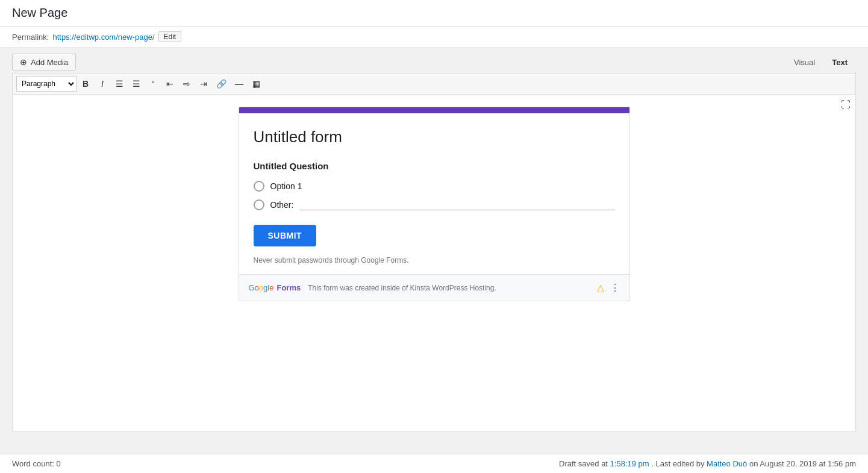 This screenshot has height=473, width=868. What do you see at coordinates (434, 456) in the screenshot?
I see `status-bar: Word count: 0 Draft saved at 1:58:19 pm …` at bounding box center [434, 456].